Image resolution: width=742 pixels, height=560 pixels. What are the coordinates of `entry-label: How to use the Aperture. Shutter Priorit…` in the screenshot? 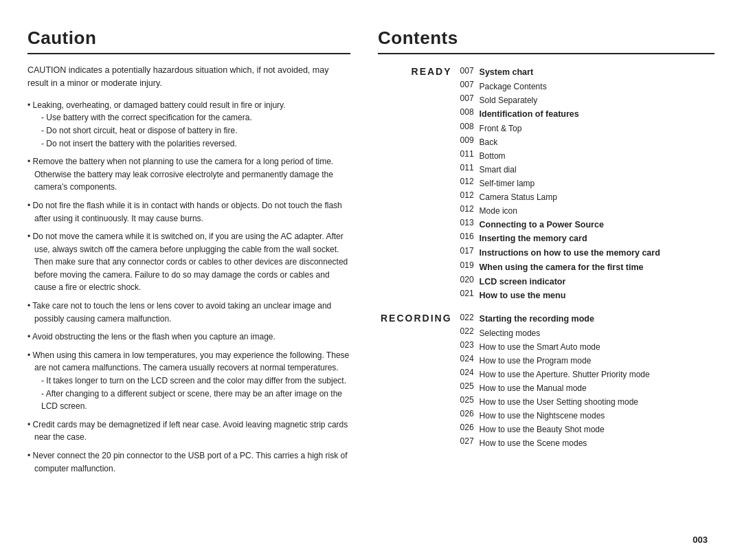 It's located at (596, 374).